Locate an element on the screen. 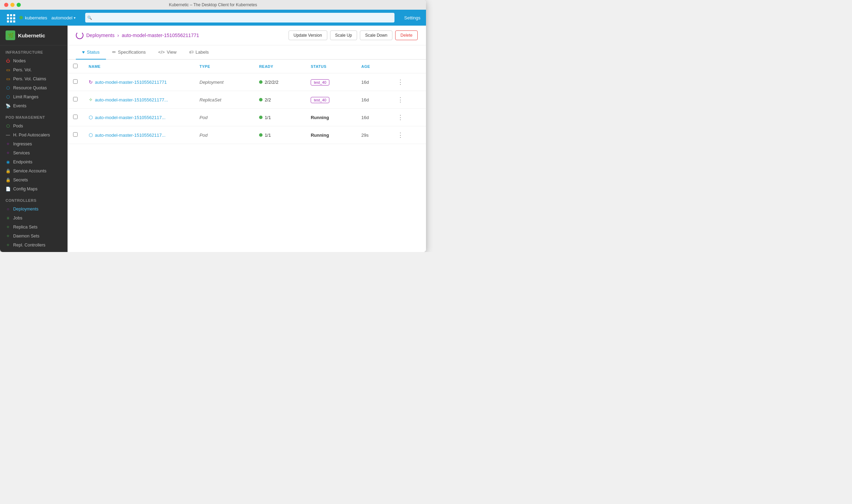  limit-icon: ⬡ is located at coordinates (8, 97).